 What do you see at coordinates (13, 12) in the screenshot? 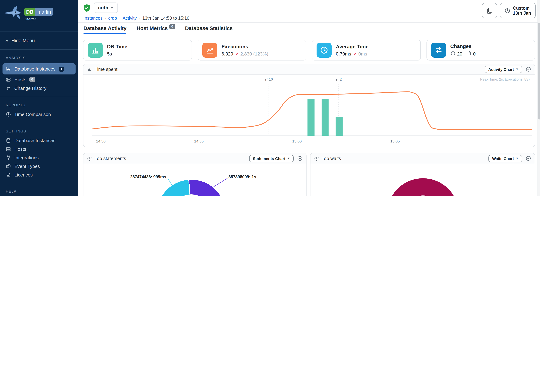
I see `marlin-fish-icon` at bounding box center [13, 12].